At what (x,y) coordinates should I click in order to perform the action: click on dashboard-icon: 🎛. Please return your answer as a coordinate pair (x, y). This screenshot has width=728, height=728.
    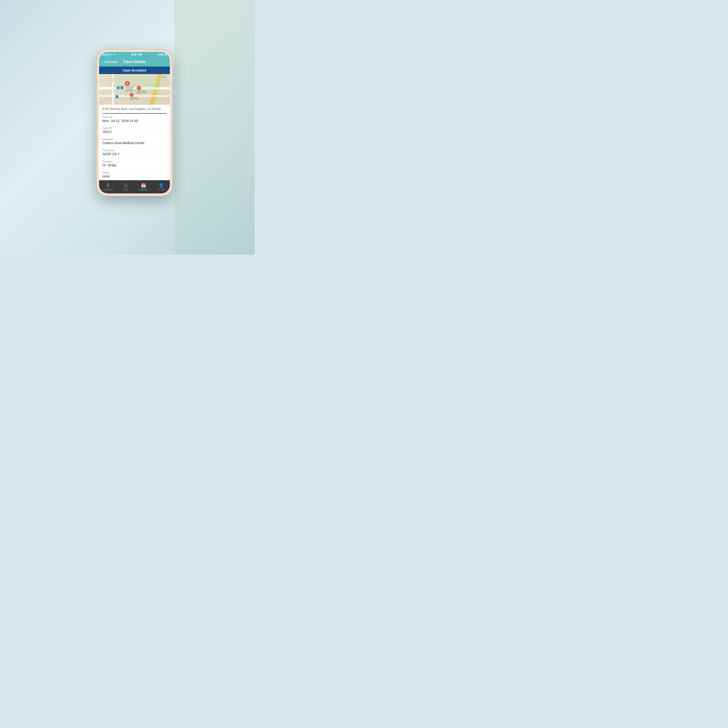
    Looking at the image, I should click on (108, 185).